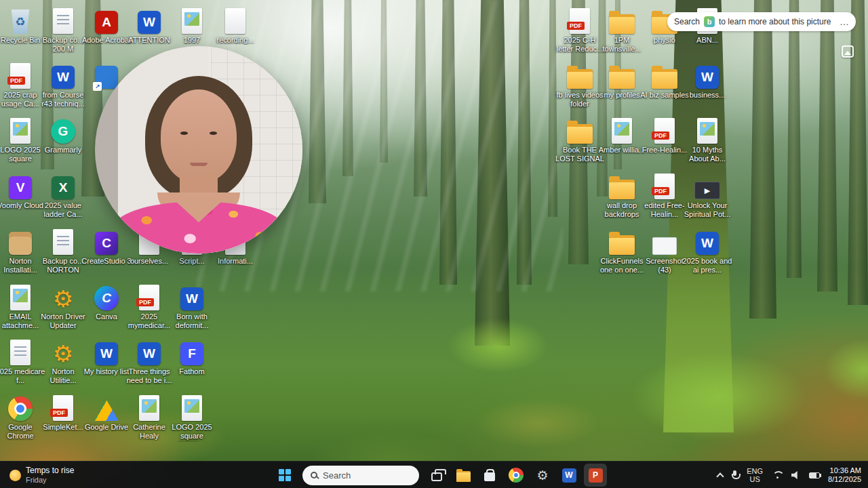 The width and height of the screenshot is (868, 488). What do you see at coordinates (707, 210) in the screenshot?
I see `desktop-icon-label: Unlock Your Spiritual Pot...` at bounding box center [707, 210].